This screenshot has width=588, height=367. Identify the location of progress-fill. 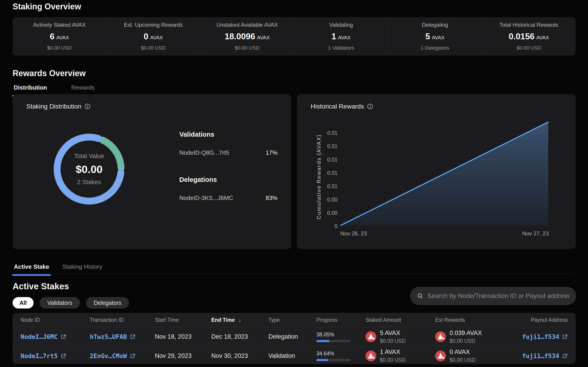
(323, 341).